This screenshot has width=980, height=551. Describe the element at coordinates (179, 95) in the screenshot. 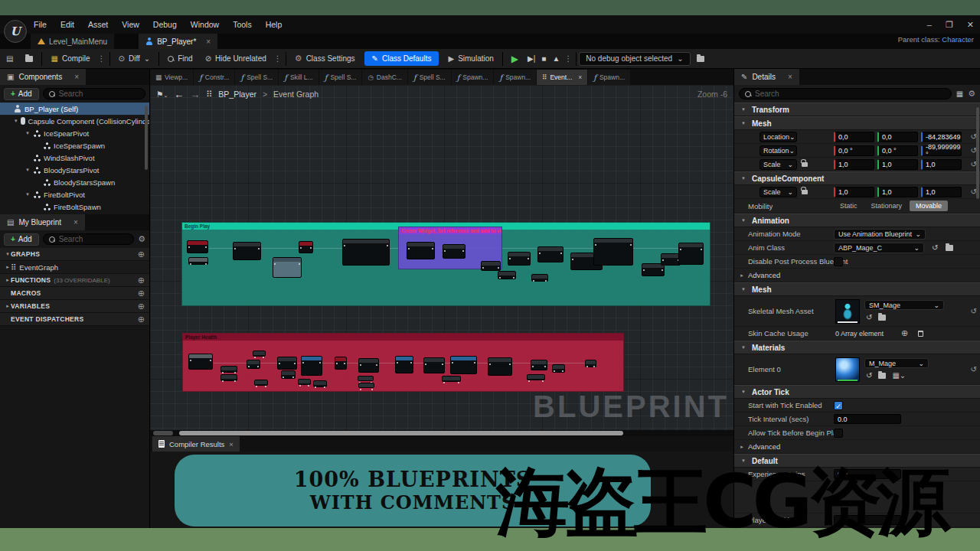

I see `back-arrow-icon: ←` at that location.